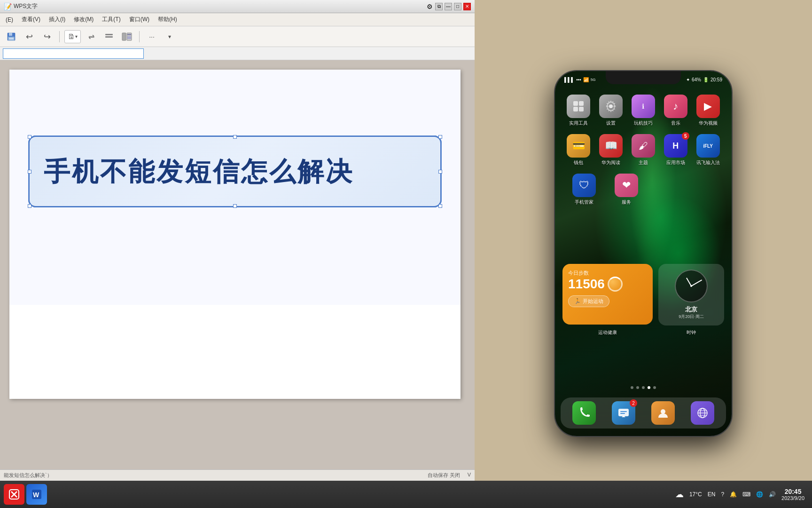 This screenshot has width=812, height=508. I want to click on save-button, so click(11, 37).